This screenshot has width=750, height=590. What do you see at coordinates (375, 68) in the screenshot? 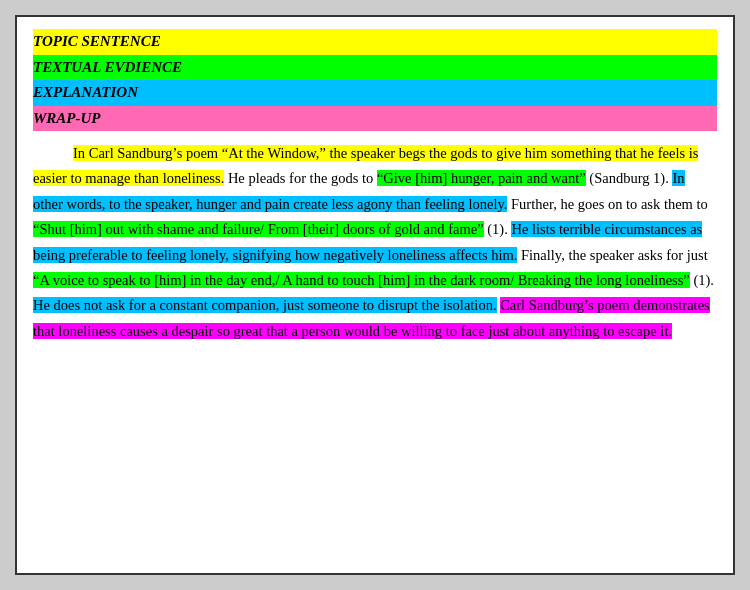
I see `legend-textual: TEXTUAL EVDIENCE` at bounding box center [375, 68].